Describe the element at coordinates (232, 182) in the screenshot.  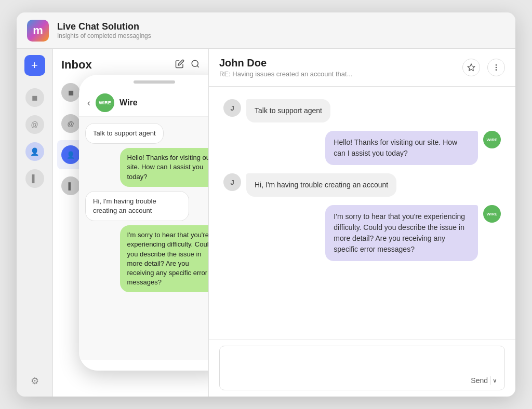
I see `user-avatar-2: J` at that location.